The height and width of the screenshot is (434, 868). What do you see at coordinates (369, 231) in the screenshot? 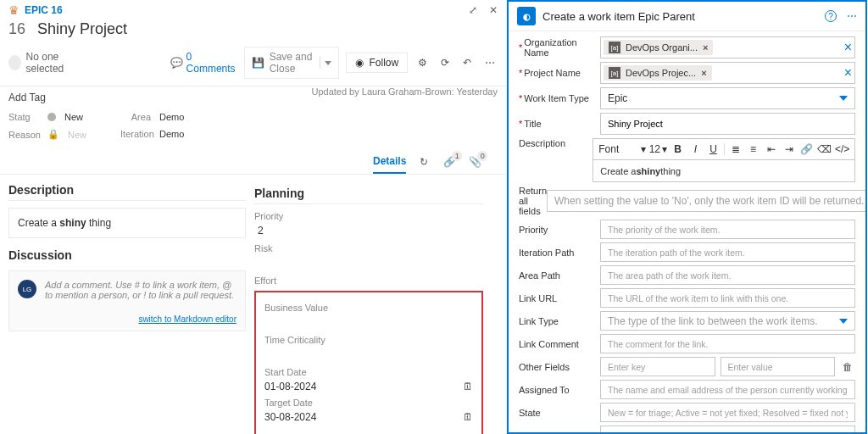
I see `priority-value: 2` at bounding box center [369, 231].